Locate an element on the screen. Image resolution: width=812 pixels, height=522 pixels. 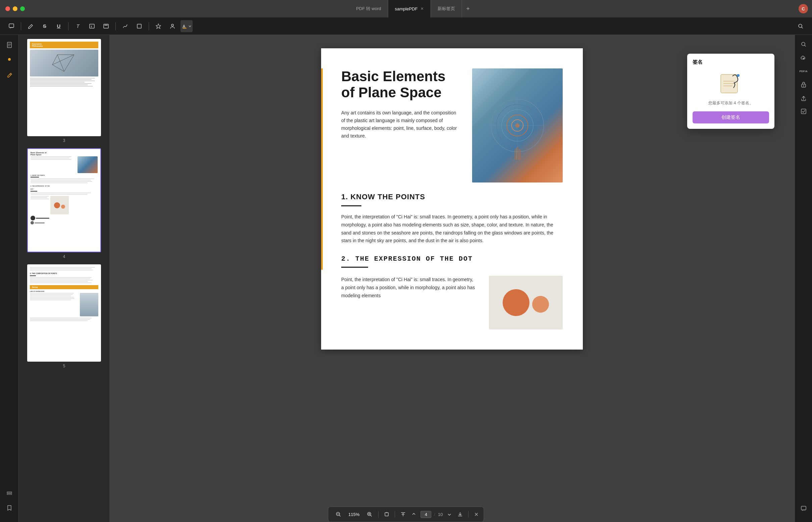
check-icon is located at coordinates (804, 111).